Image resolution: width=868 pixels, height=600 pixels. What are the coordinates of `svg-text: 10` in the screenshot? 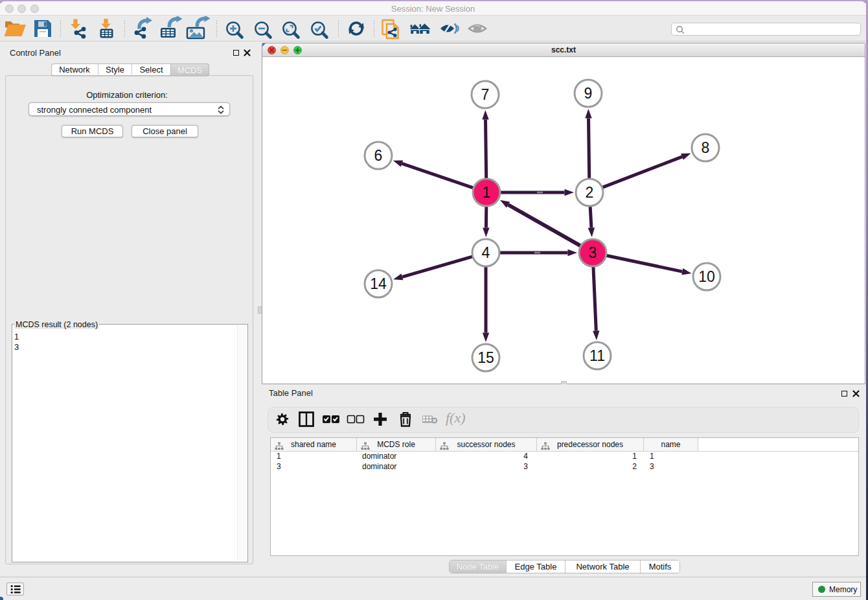 It's located at (707, 277).